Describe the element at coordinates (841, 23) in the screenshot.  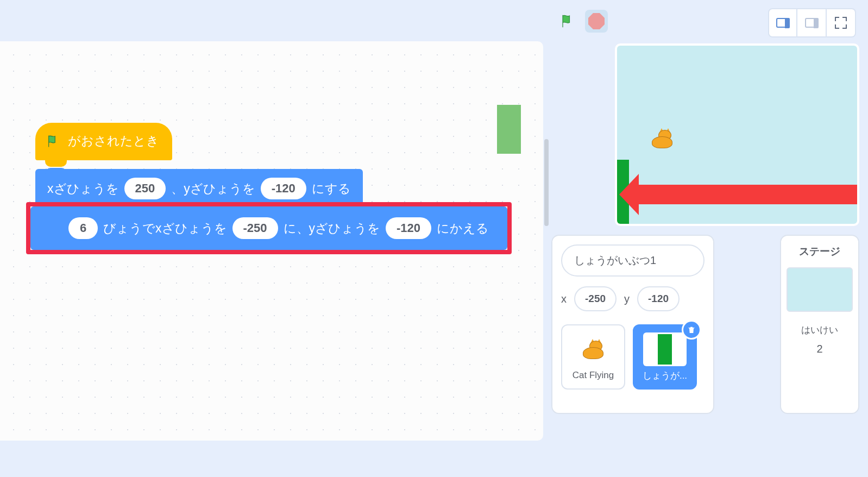
I see `fullscreen-icon` at that location.